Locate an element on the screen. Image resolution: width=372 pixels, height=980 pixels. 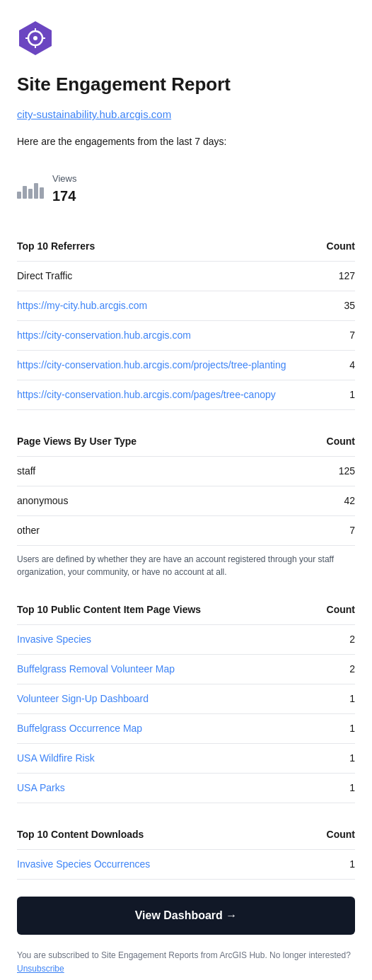
table-row: Invasive Species2 is located at coordinates (186, 640).